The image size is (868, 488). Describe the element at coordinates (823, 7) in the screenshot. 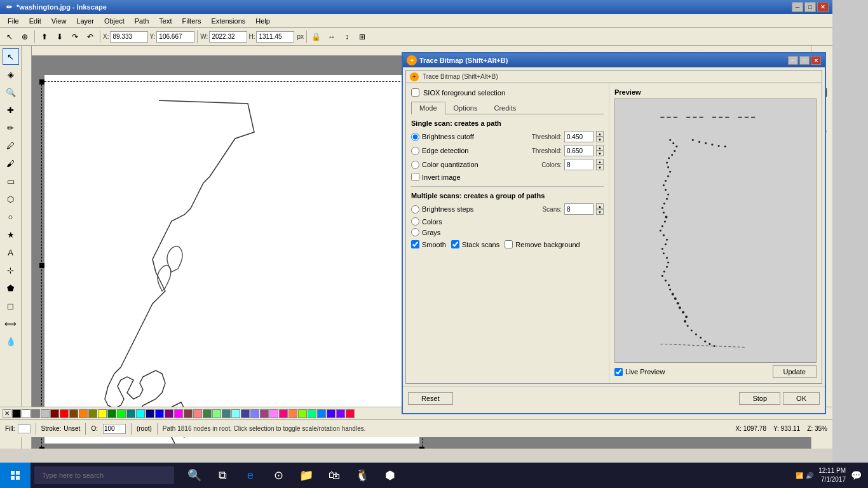

I see `close-button: ✕` at that location.